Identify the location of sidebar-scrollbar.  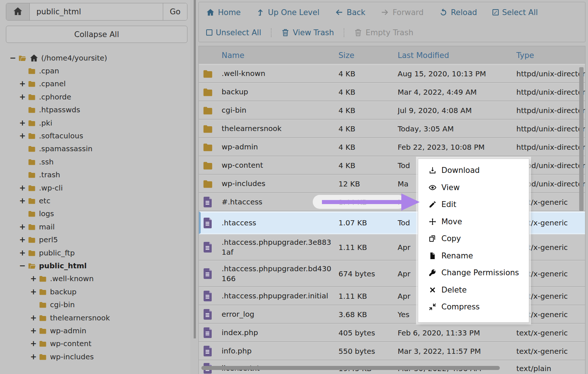
(195, 169).